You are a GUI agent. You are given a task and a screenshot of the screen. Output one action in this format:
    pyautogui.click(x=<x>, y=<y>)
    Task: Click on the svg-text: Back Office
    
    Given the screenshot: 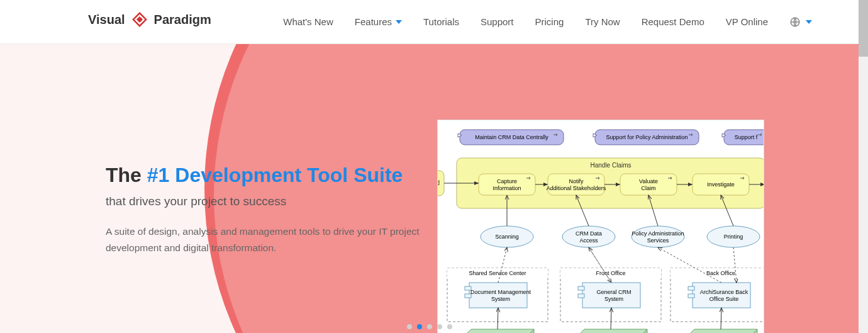 What is the action you would take?
    pyautogui.click(x=721, y=273)
    